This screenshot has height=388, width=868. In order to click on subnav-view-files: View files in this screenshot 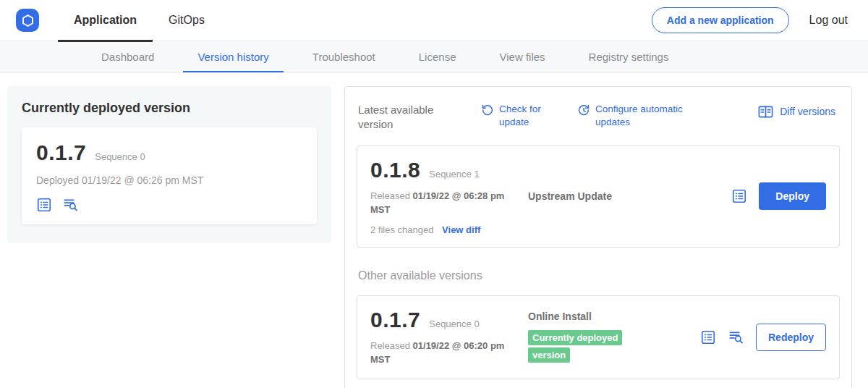, I will do `click(522, 56)`.